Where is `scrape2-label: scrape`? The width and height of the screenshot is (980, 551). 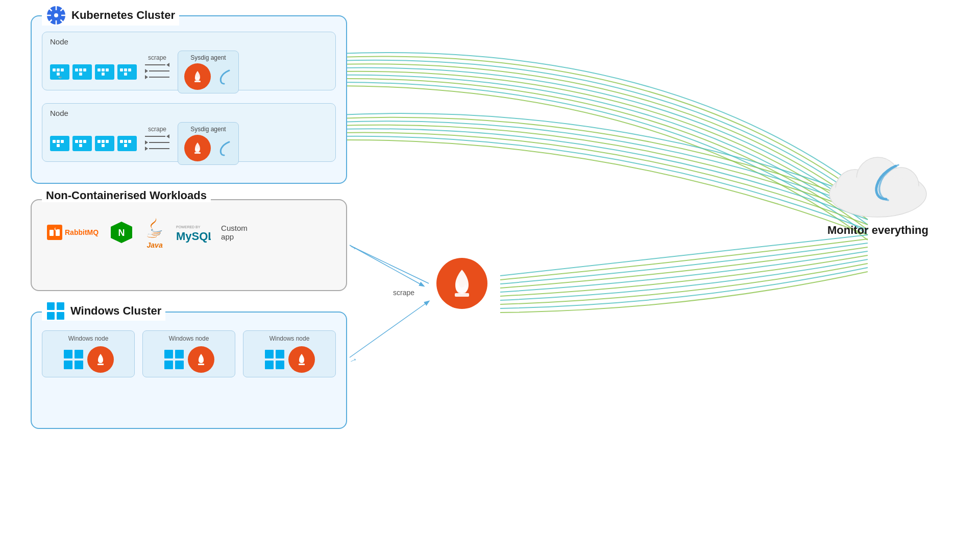
scrape2-label: scrape is located at coordinates (157, 129).